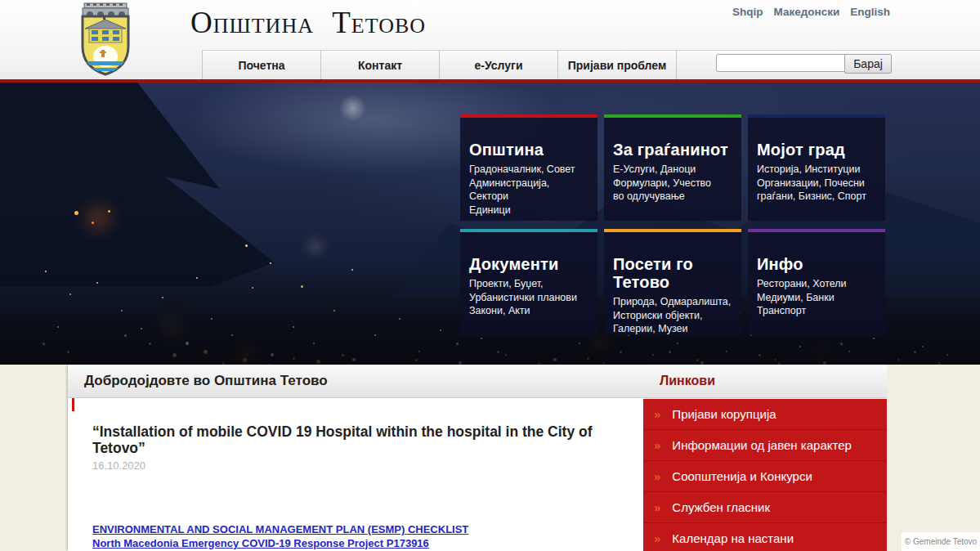 The width and height of the screenshot is (980, 551). Describe the element at coordinates (530, 150) in the screenshot. I see `tile-title: Општина` at that location.